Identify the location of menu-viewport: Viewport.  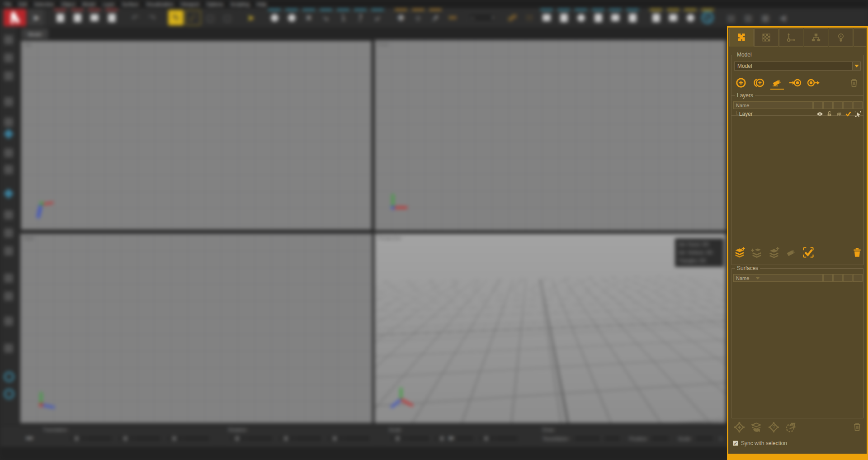
(190, 4).